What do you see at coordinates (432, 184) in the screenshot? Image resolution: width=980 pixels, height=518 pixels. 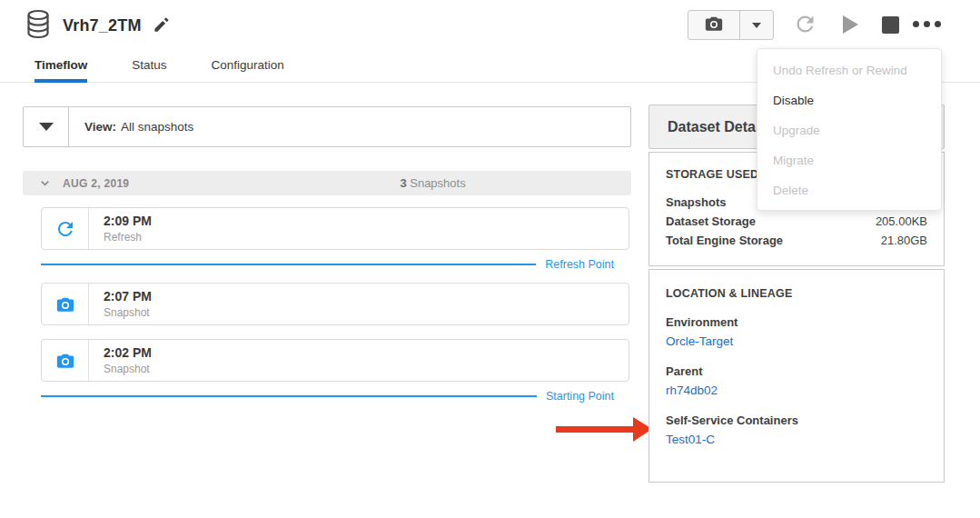 I see `group-count: 3 Snapshots` at bounding box center [432, 184].